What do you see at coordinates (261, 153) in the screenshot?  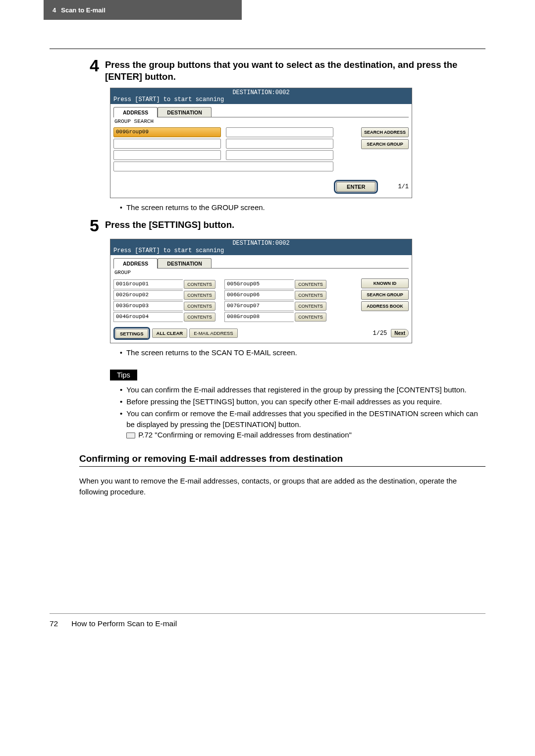 I see `screen-body: 009Group09 SEARCH ADDRESS SEARCH GROUP` at bounding box center [261, 153].